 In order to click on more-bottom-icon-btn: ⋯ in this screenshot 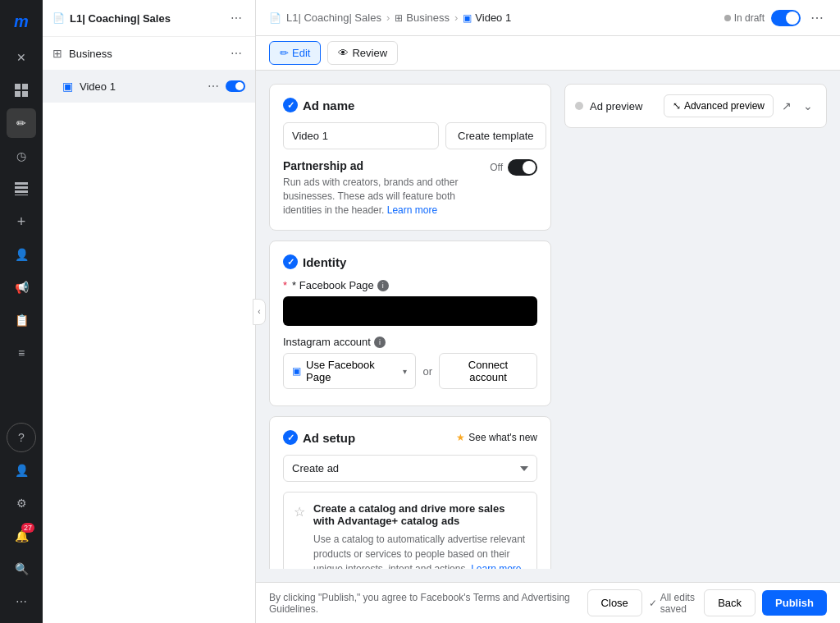, I will do `click(21, 602)`.